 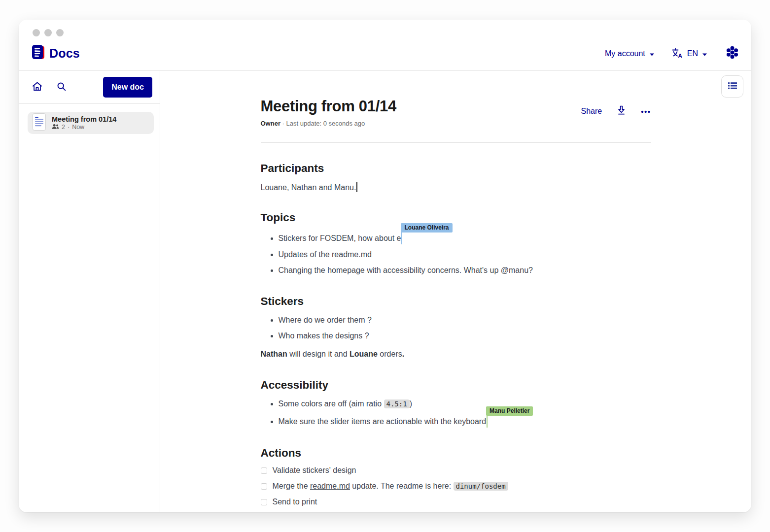 What do you see at coordinates (456, 502) in the screenshot?
I see `checklist-item: Send to print` at bounding box center [456, 502].